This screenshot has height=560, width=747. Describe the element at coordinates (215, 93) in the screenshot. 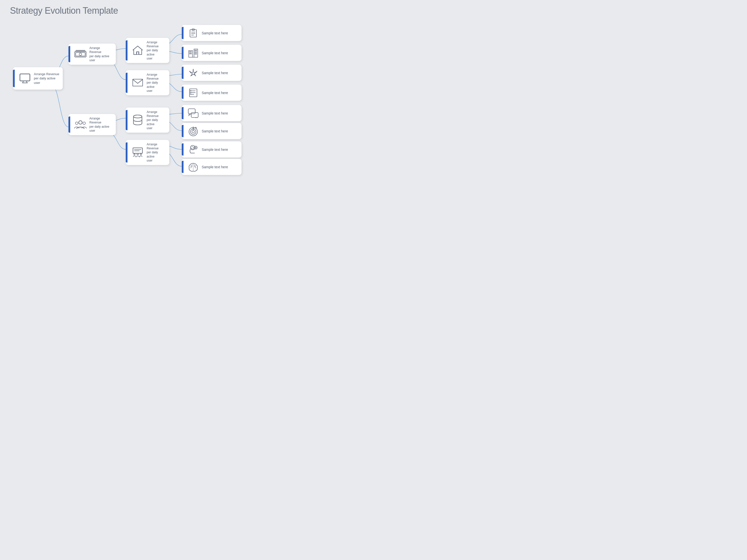

I see `leaf-label-3: Sample text here` at that location.